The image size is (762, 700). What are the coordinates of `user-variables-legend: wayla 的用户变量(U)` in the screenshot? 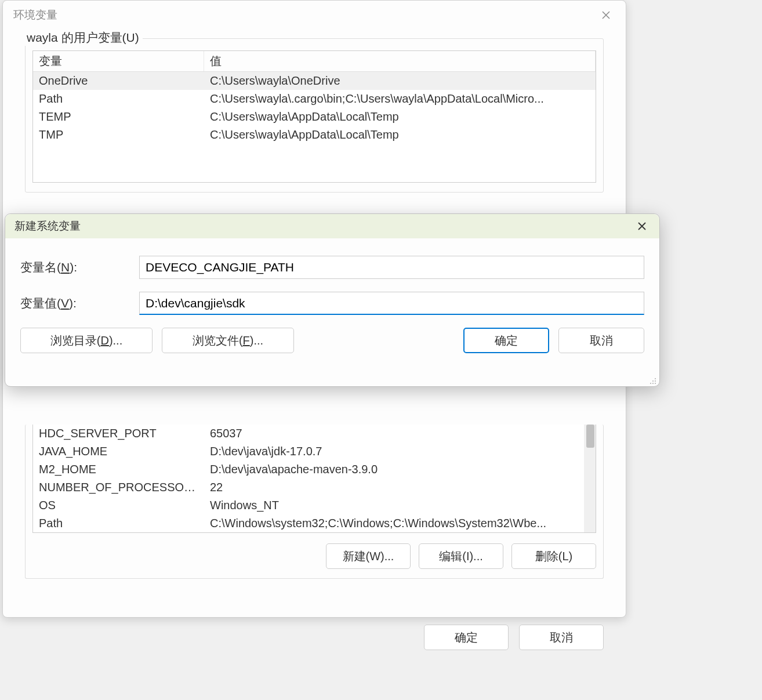 It's located at (83, 38).